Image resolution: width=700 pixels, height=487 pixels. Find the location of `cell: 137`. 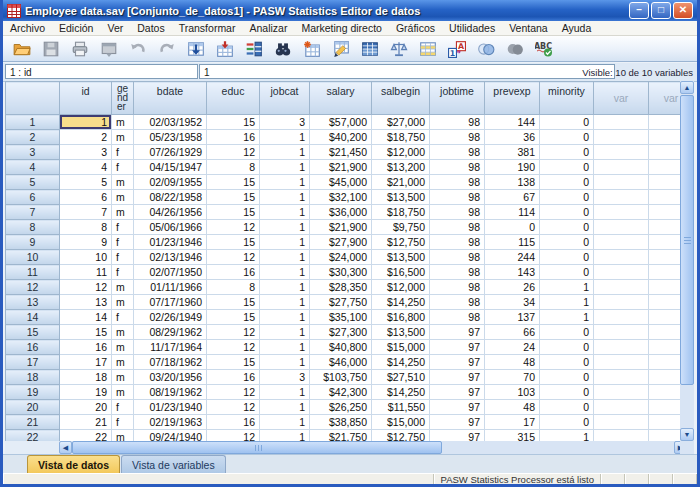

cell: 137 is located at coordinates (512, 318).